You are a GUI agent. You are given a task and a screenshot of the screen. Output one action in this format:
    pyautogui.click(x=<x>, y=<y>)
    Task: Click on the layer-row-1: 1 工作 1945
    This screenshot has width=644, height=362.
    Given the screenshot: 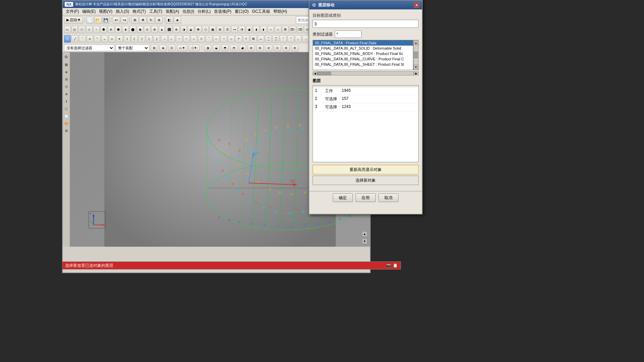 What is the action you would take?
    pyautogui.click(x=366, y=91)
    